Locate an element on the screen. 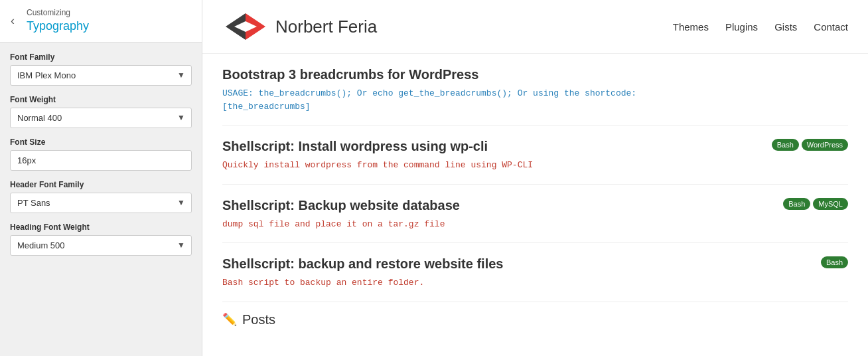  site-header: Norbert Feria Themes Plugins Gists Conta… is located at coordinates (535, 27).